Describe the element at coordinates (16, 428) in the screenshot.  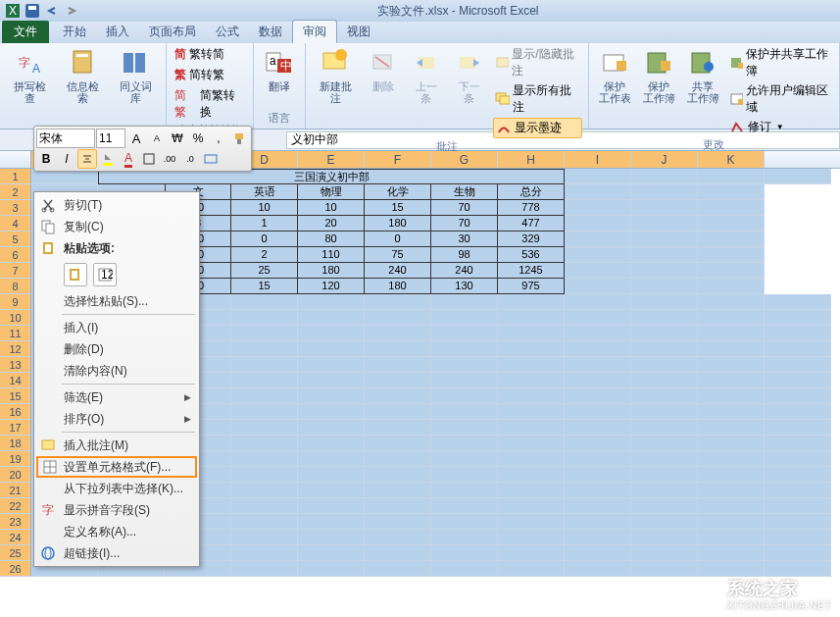
I see `row-header: 17` at that location.